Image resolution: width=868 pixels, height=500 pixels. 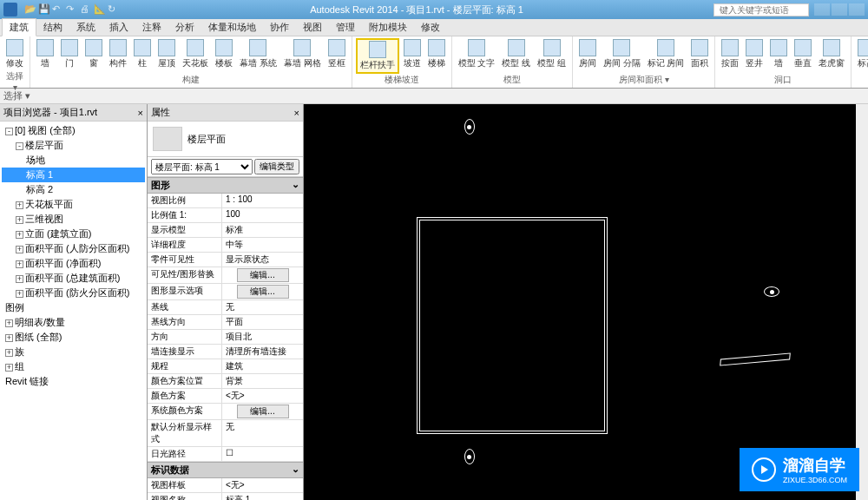 What do you see at coordinates (262, 215) in the screenshot?
I see `prop-value: 100` at bounding box center [262, 215].